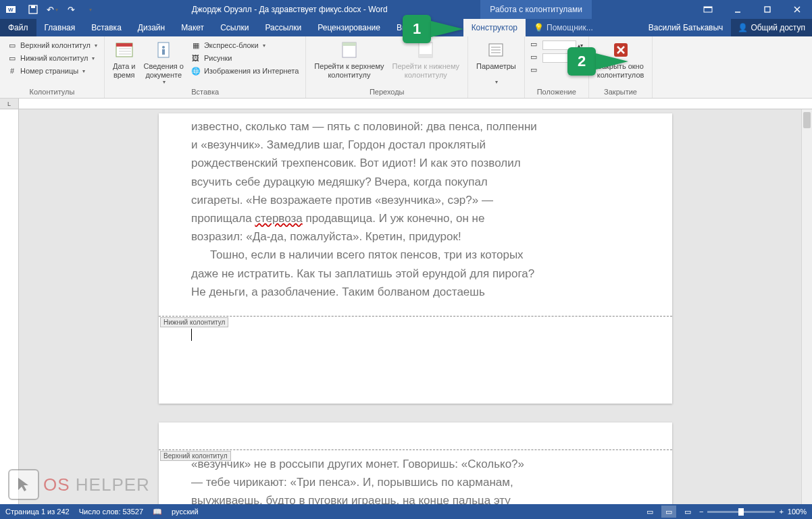  I want to click on date-time-label: Дата и время, so click(124, 70).